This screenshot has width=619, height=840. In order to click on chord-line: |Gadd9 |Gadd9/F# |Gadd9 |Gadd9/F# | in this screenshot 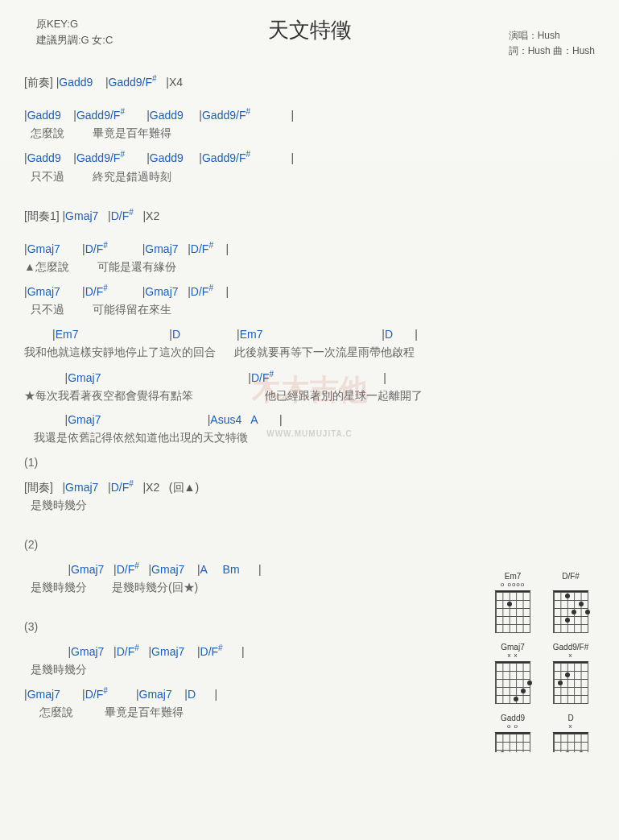, I will do `click(309, 114)`.